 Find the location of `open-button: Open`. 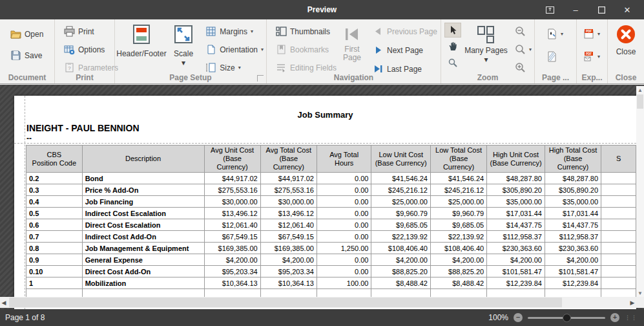

open-button: Open is located at coordinates (31, 34).